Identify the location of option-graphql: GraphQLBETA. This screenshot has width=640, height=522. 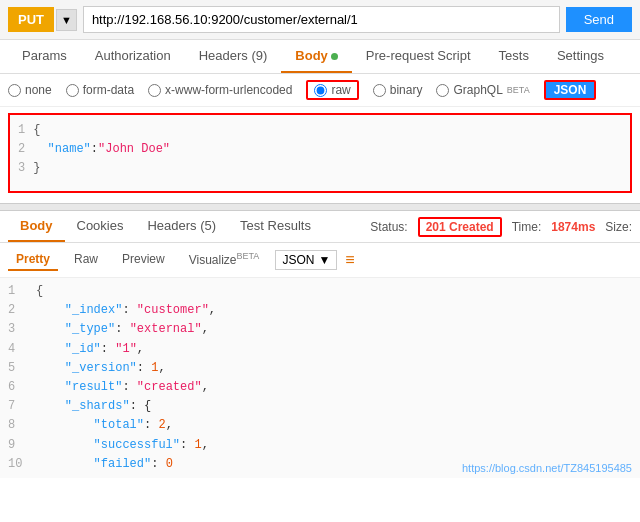
(482, 90).